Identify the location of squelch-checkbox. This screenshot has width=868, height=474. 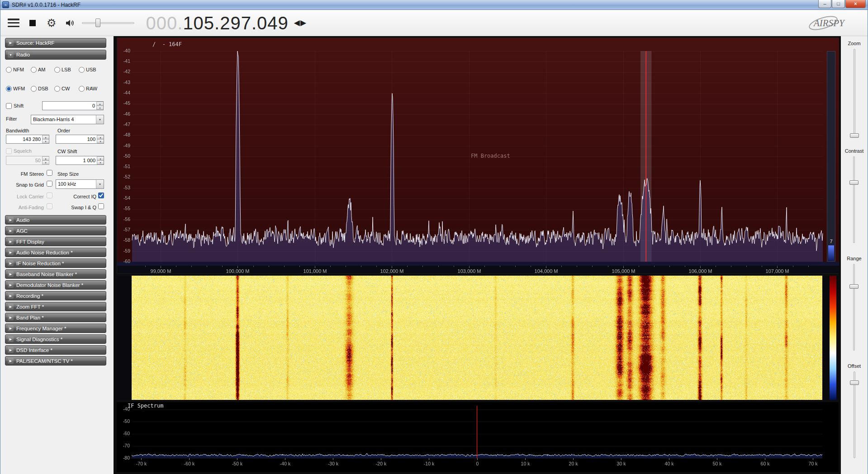
(9, 151).